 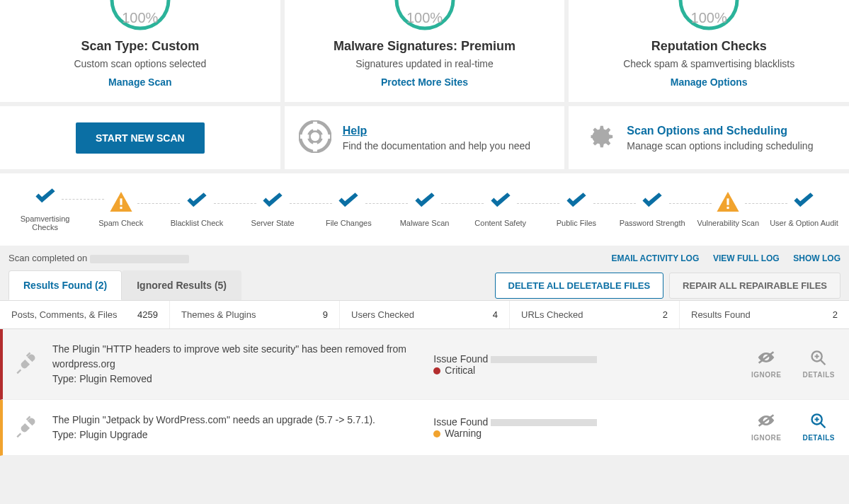 What do you see at coordinates (26, 364) in the screenshot?
I see `plug-icon` at bounding box center [26, 364].